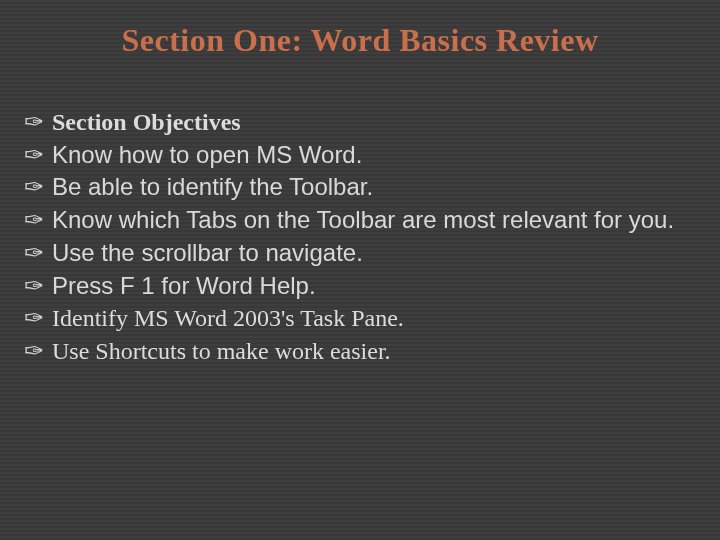  Describe the element at coordinates (360, 220) in the screenshot. I see `list-item: ✑ Know which Tabs on the Toolbar are mos…` at that location.